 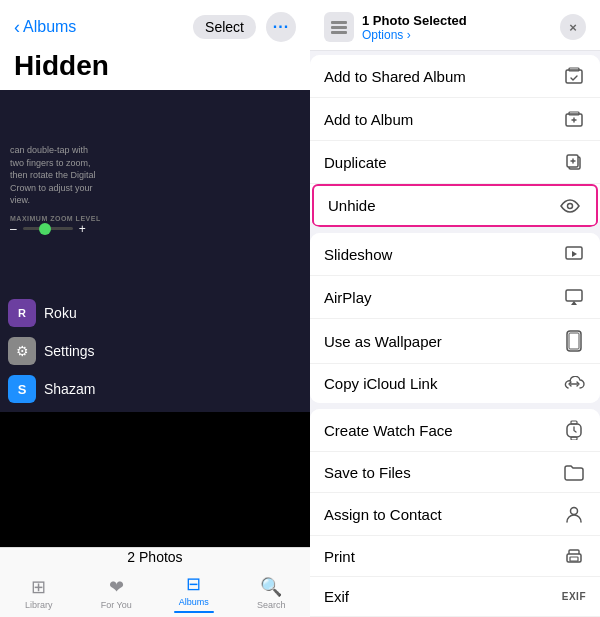 What do you see at coordinates (455, 556) in the screenshot?
I see `action-print: Print` at bounding box center [455, 556].